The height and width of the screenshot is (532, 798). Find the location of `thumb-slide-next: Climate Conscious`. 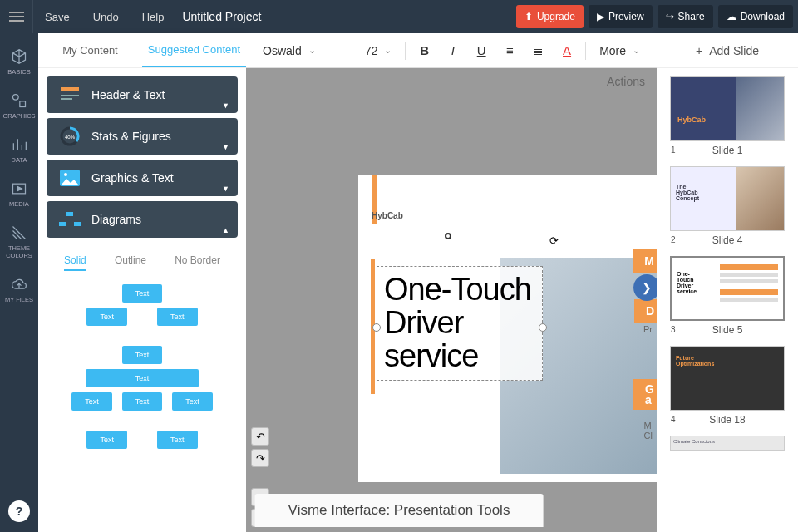

thumb-slide-next: Climate Conscious is located at coordinates (727, 443).